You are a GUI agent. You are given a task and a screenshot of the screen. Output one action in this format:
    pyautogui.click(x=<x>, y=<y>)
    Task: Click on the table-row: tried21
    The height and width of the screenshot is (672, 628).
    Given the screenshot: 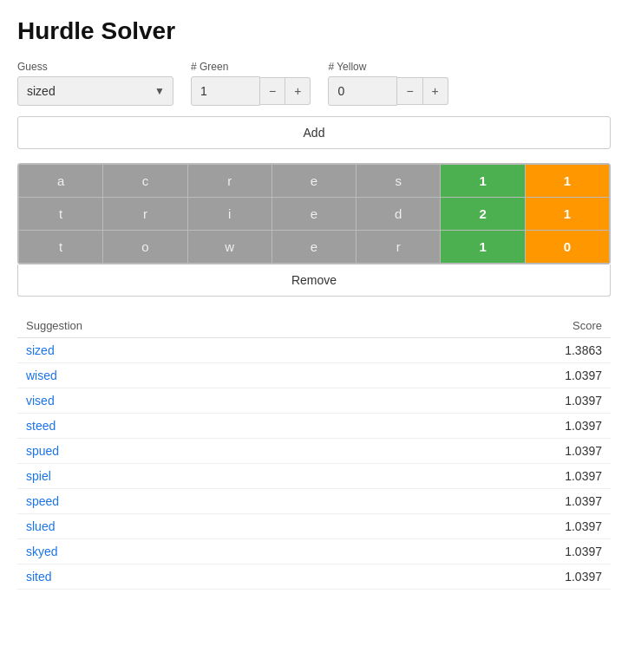 What is the action you would take?
    pyautogui.click(x=314, y=214)
    